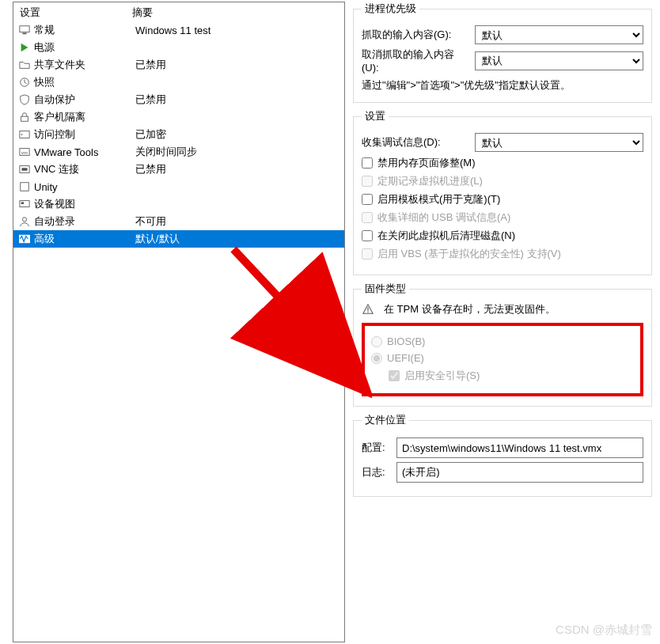  I want to click on row-label: 客户机隔离, so click(85, 117).